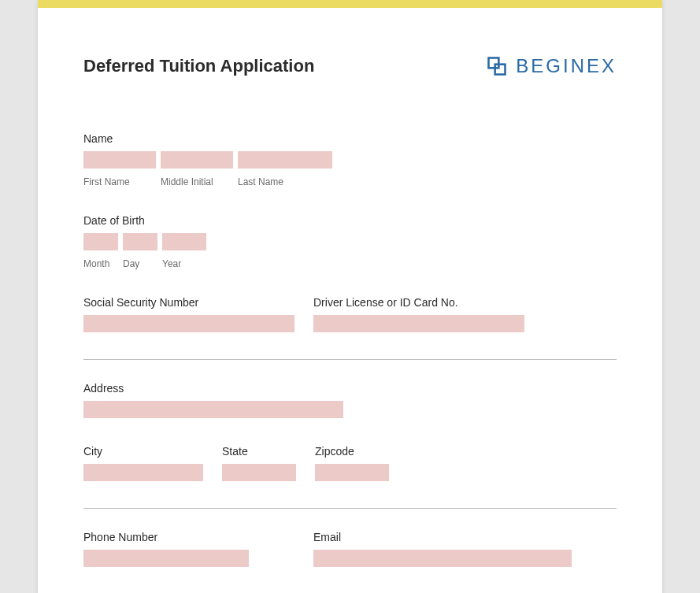 Image resolution: width=700 pixels, height=593 pixels. What do you see at coordinates (350, 463) in the screenshot?
I see `city-state-zip-group: City State Zipcode` at bounding box center [350, 463].